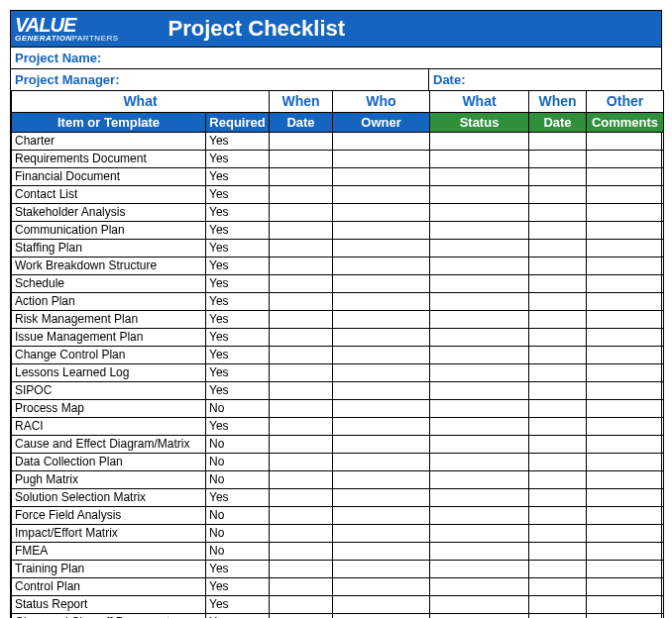  What do you see at coordinates (338, 498) in the screenshot?
I see `table-row: Solution Selection MatrixYes` at bounding box center [338, 498].